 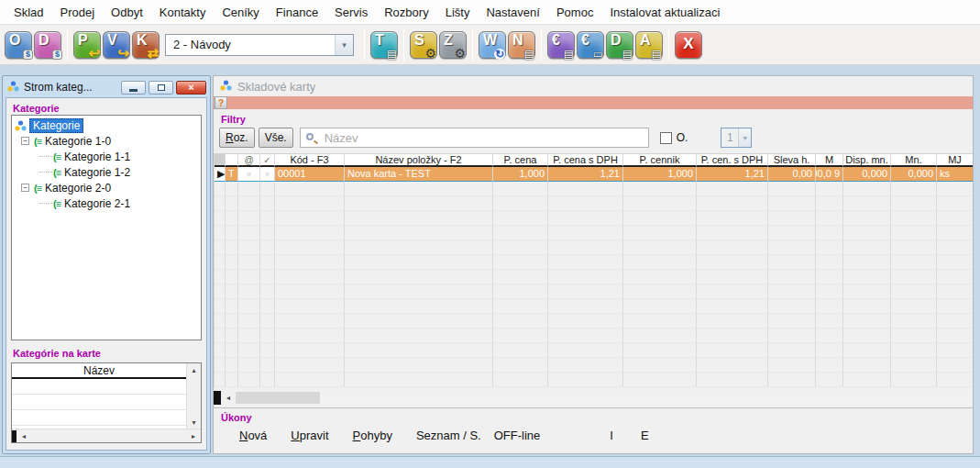 What do you see at coordinates (268, 161) in the screenshot?
I see `check-icon: ✓` at bounding box center [268, 161].